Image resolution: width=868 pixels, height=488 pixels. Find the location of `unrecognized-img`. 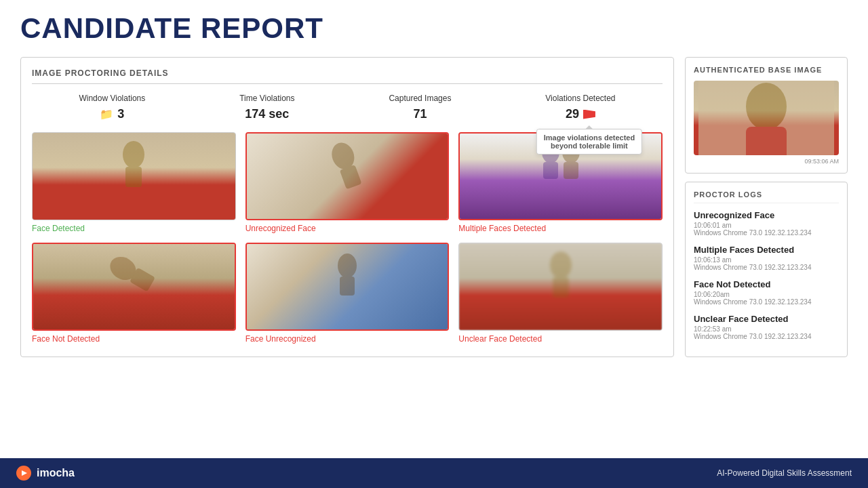

unrecognized-img is located at coordinates (347, 176).